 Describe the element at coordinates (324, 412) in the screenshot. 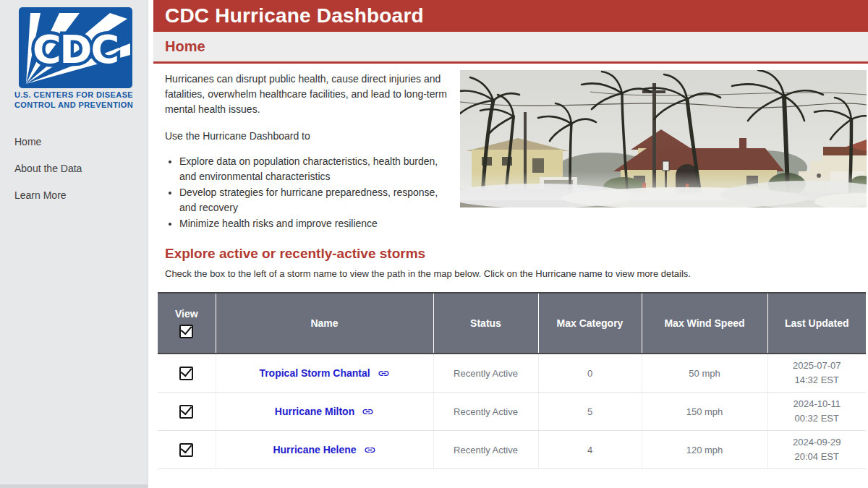

I see `name-cell: Hurricane Milton` at that location.